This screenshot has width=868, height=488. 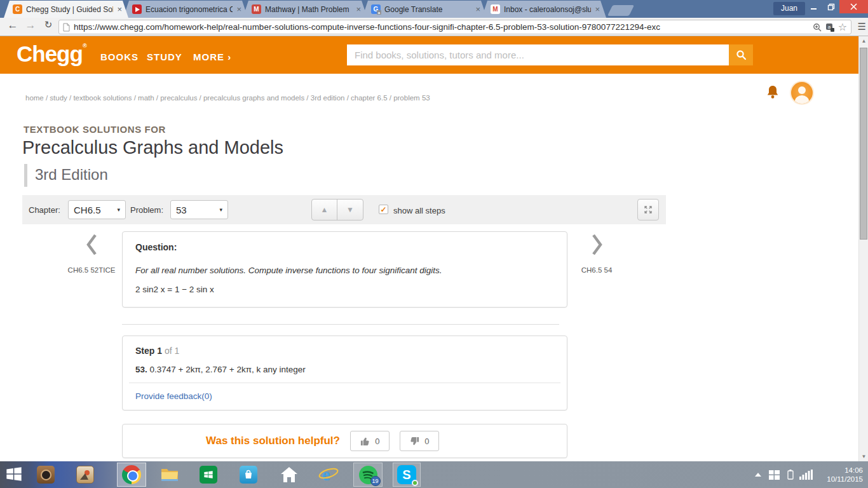 What do you see at coordinates (841, 470) in the screenshot?
I see `tray-time: 14:06` at bounding box center [841, 470].